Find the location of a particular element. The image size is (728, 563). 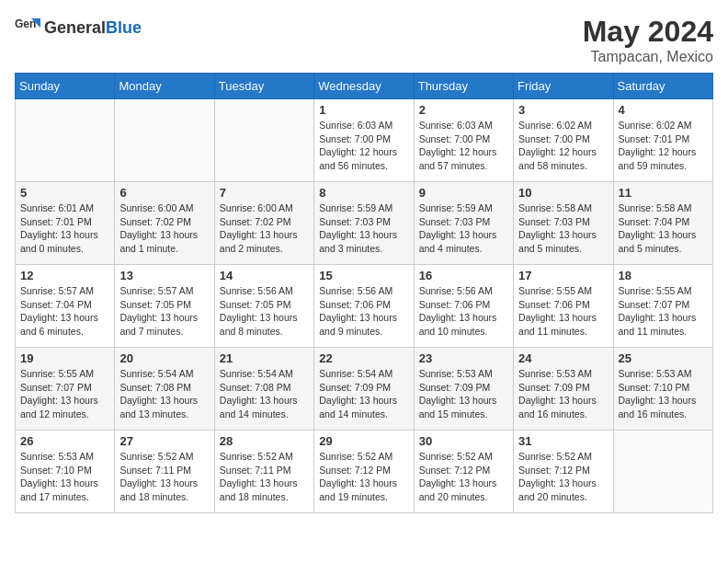

calendar-cell: 23Sunrise: 5:53 AM Sunset: 7:09 PM Dayli… is located at coordinates (463, 389).